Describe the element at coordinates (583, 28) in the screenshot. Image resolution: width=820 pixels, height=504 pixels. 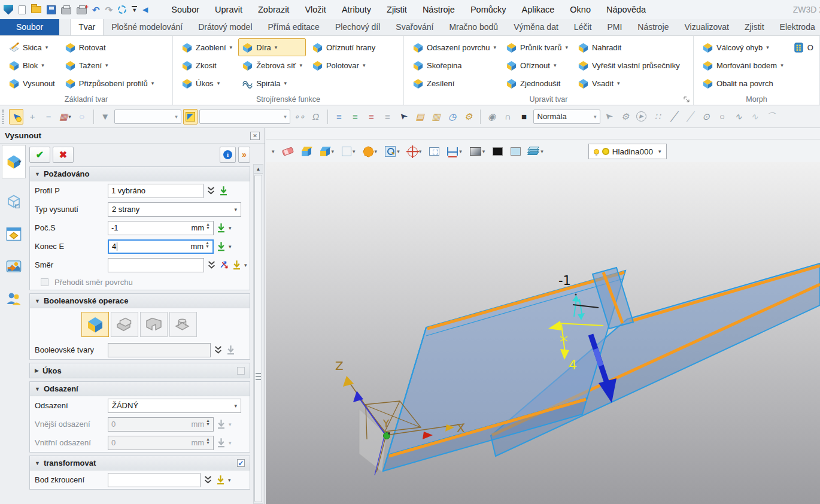
I see `tab-lecit: Léčit` at that location.